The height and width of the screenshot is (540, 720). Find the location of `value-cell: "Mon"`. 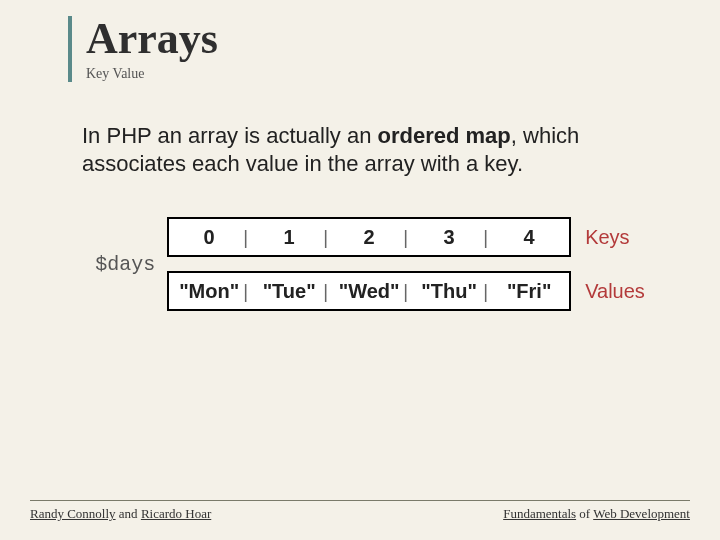

value-cell: "Mon" is located at coordinates (209, 291).